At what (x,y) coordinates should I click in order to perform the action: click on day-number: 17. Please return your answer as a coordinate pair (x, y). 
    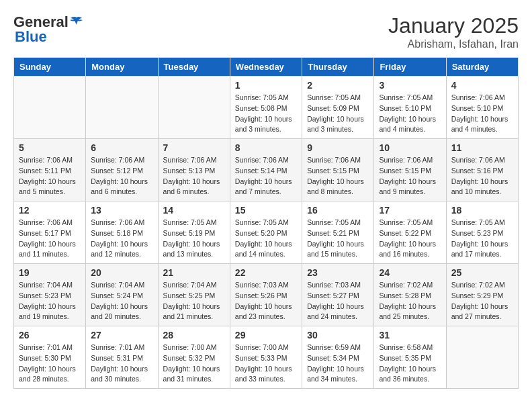
    Looking at the image, I should click on (410, 210).